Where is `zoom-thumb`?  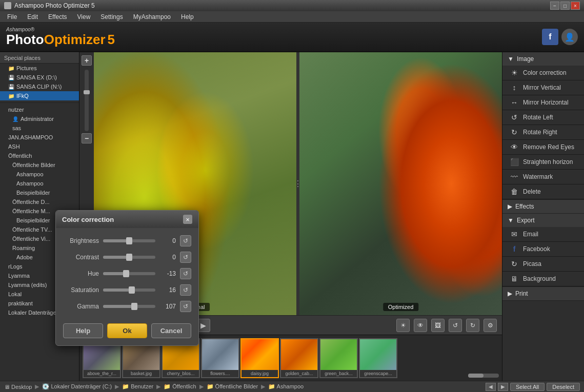 zoom-thumb is located at coordinates (87, 92).